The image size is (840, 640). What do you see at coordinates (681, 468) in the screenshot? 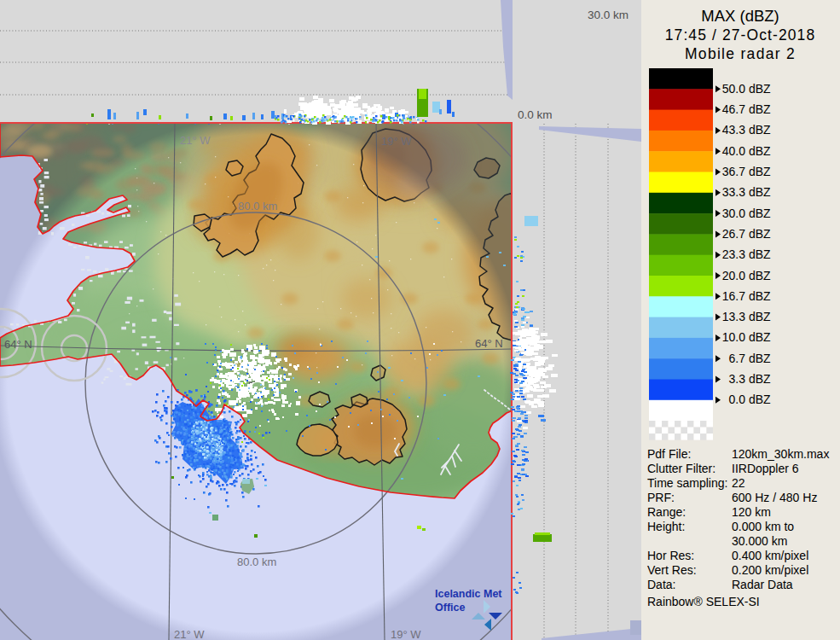
I see `svg-text: Clutter Filter:` at bounding box center [681, 468].